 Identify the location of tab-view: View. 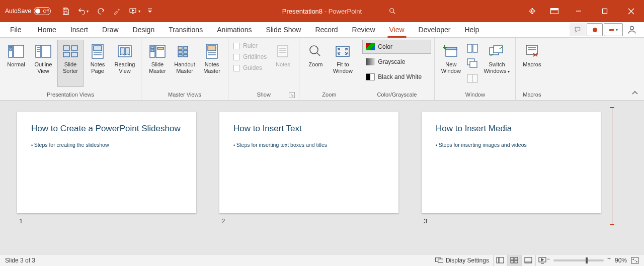
(397, 30).